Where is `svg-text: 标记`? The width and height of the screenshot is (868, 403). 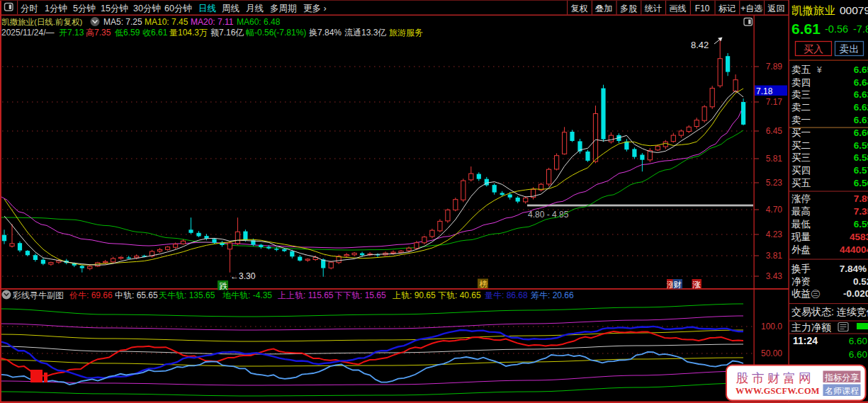 svg-text: 标记 is located at coordinates (727, 8).